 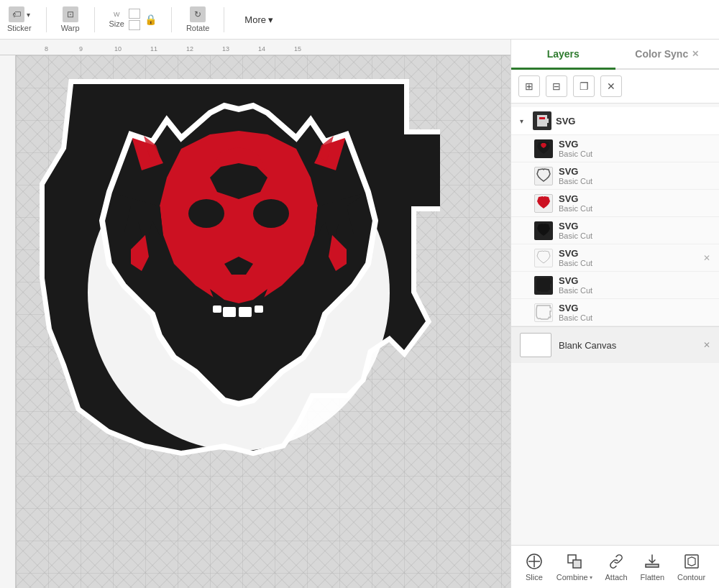 What do you see at coordinates (615, 258) in the screenshot?
I see `layer-item-5: SVG Basic Cut ✕` at bounding box center [615, 258].